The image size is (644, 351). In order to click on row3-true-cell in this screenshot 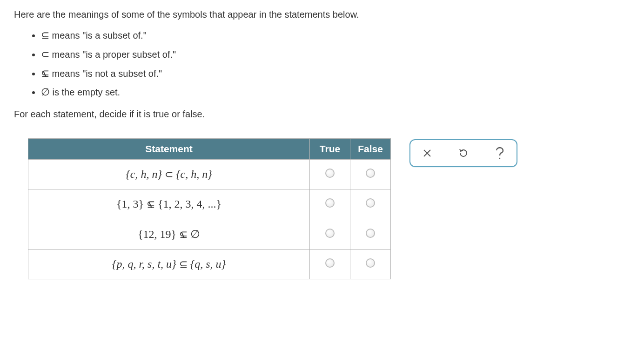, I will do `click(330, 235)`.